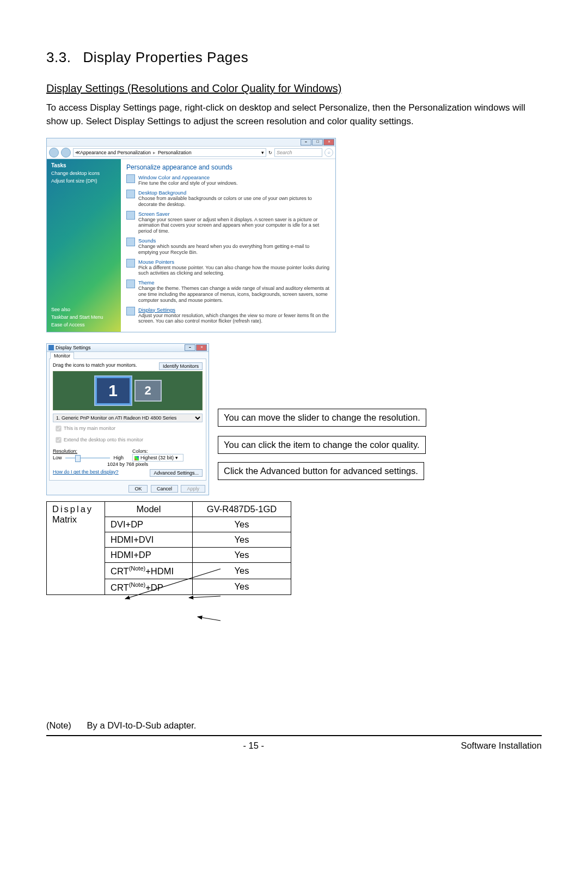 The height and width of the screenshot is (874, 588). I want to click on colors-label: Colors:, so click(140, 451).